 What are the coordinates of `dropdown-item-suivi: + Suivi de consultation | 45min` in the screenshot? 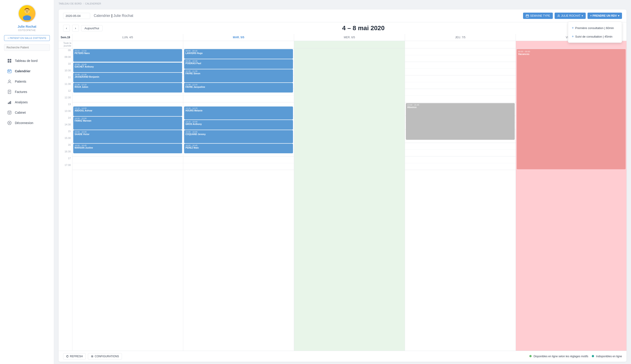 It's located at (595, 36).